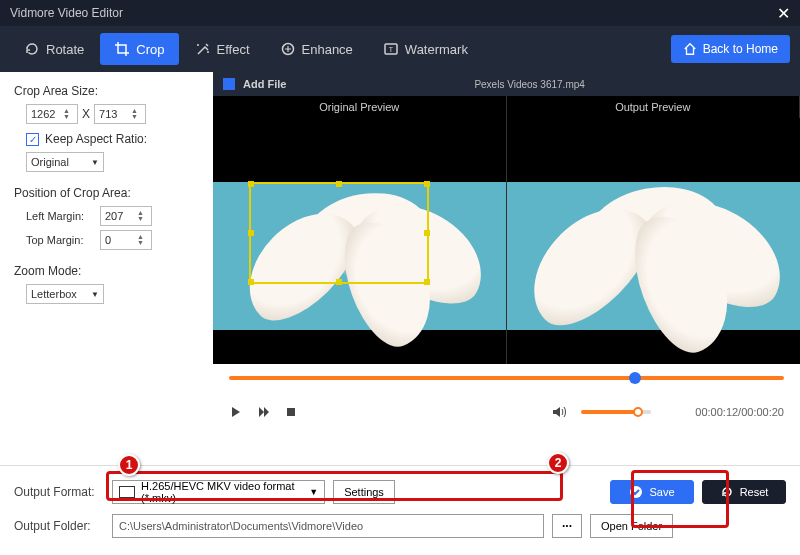 This screenshot has width=800, height=555. Describe the element at coordinates (316, 49) in the screenshot. I see `tab-enhance: Enhance` at that location.